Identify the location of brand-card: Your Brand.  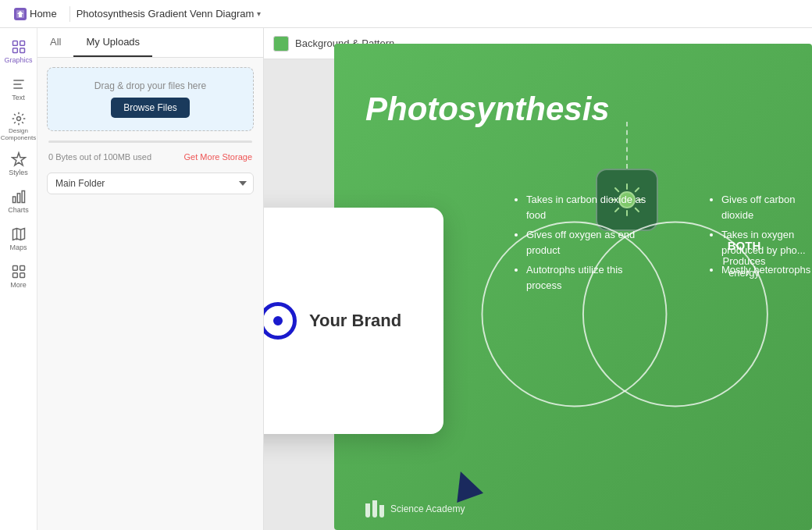
(354, 321).